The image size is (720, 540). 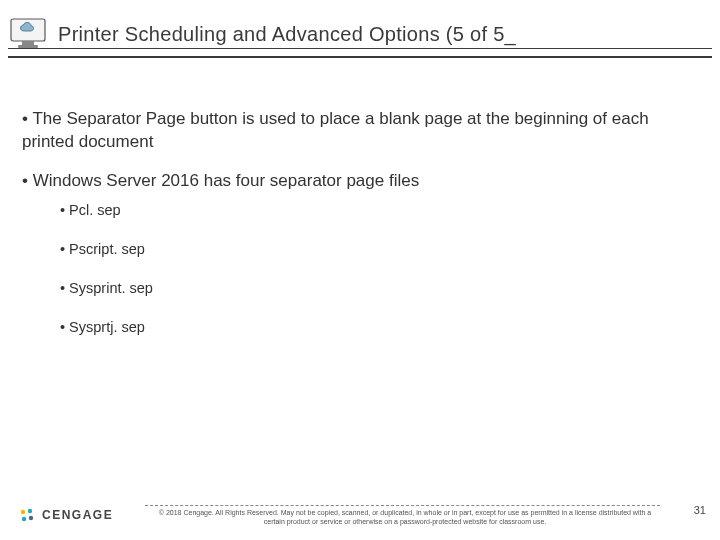 I want to click on sub-bullet-item: Sysprint. sep, so click(x=379, y=288).